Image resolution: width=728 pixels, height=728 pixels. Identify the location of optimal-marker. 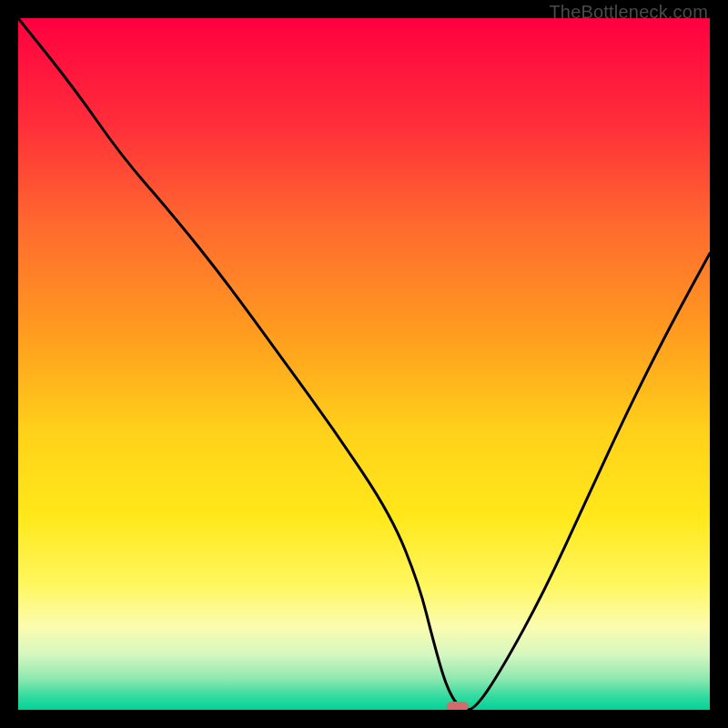
(458, 706).